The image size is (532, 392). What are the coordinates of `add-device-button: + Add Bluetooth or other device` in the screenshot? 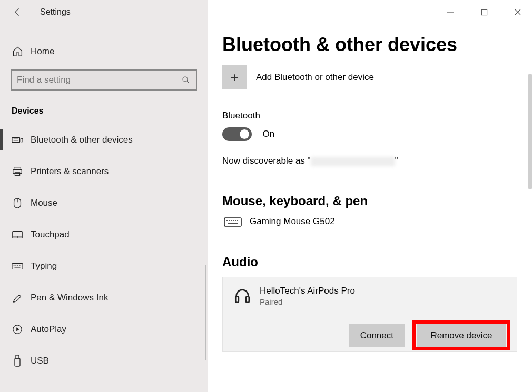 It's located at (370, 77).